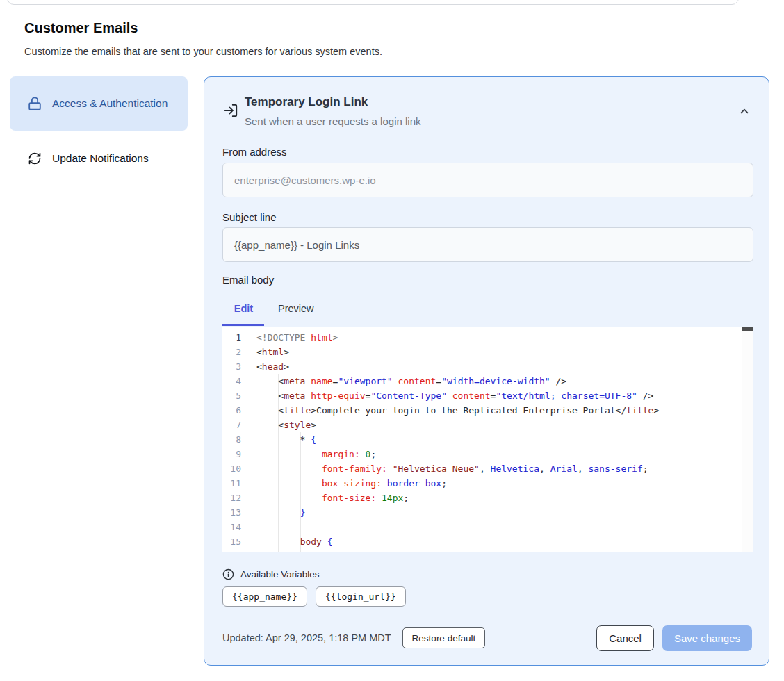  Describe the element at coordinates (231, 425) in the screenshot. I see `line-number: 7` at that location.